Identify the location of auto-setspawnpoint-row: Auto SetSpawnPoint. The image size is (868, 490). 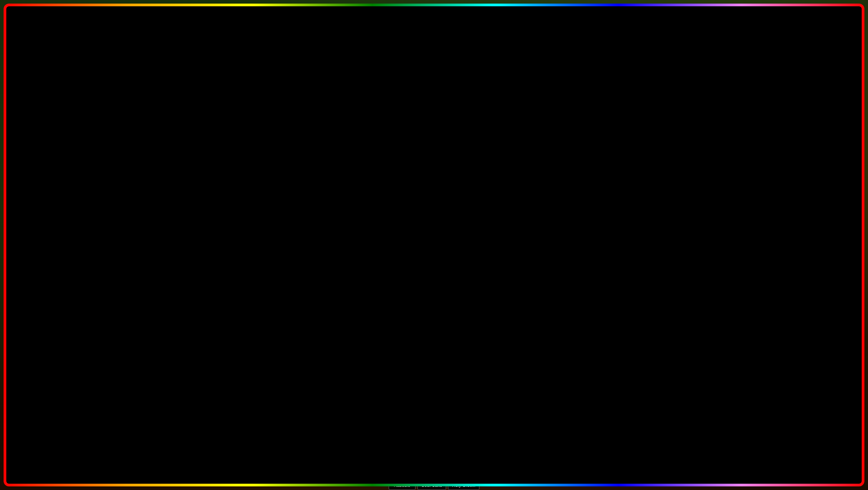
(190, 183).